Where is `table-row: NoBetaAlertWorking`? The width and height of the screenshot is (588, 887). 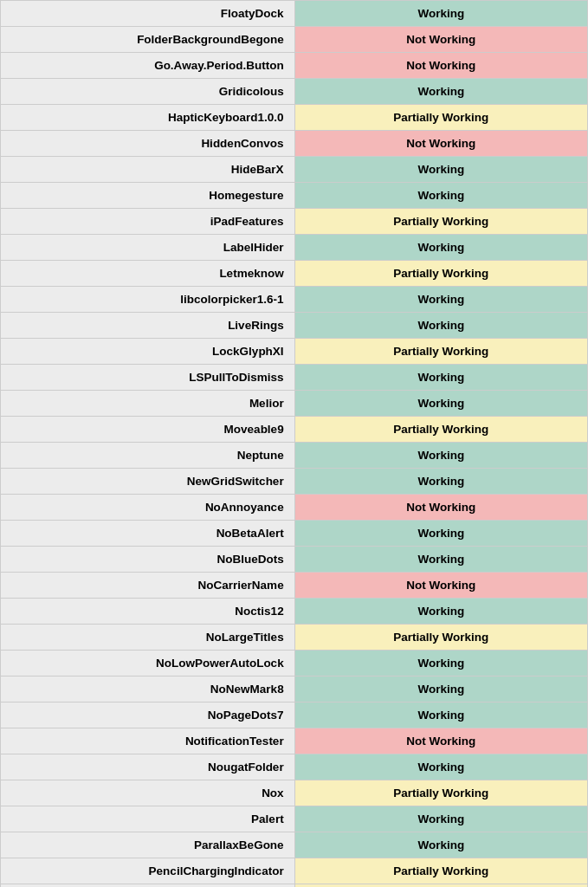 table-row: NoBetaAlertWorking is located at coordinates (294, 534).